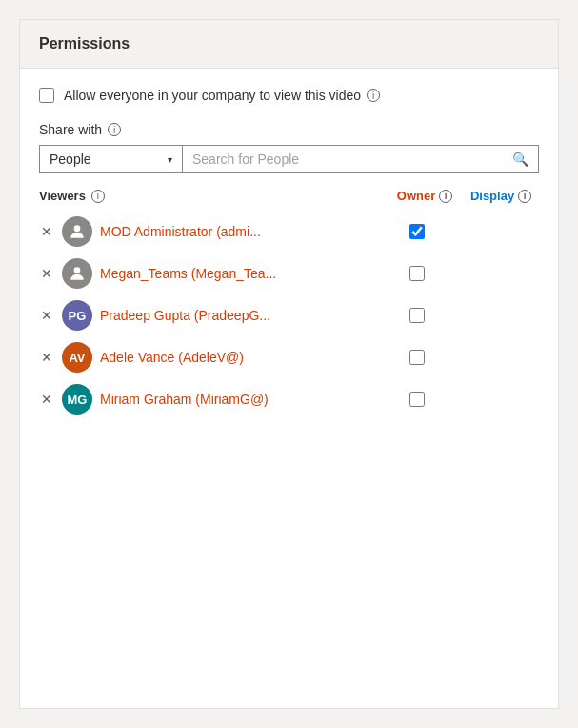 This screenshot has height=728, width=578. What do you see at coordinates (236, 232) in the screenshot?
I see `person-name: MOD Administrator (admi...` at bounding box center [236, 232].